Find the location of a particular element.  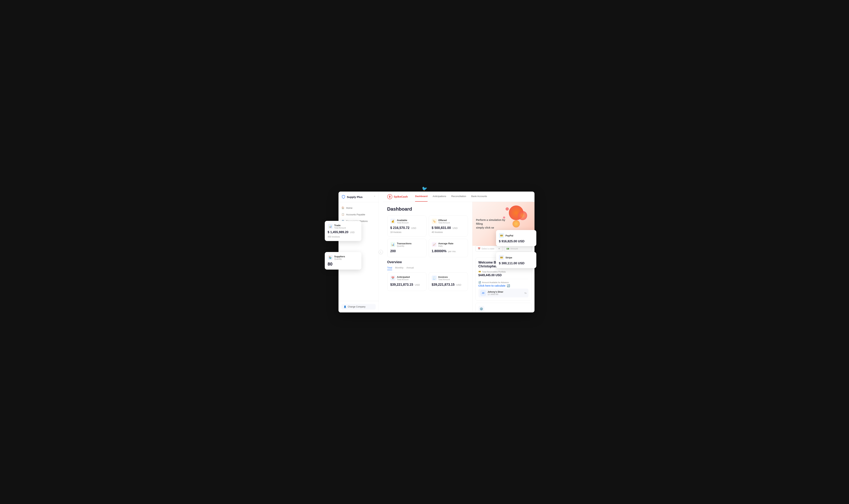

invoices-value: $39,221,873.15 USD is located at coordinates (448, 285).